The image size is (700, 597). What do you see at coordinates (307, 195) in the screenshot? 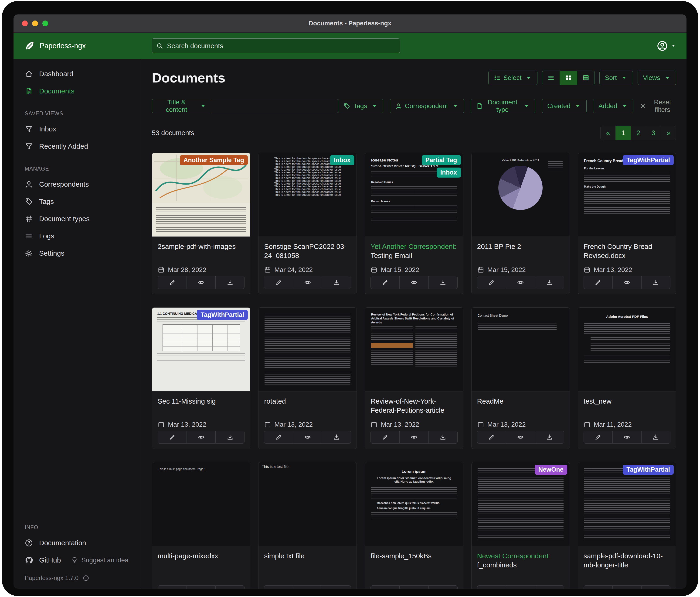
I see `document-thumbnail: This is a test for the double space char…` at bounding box center [307, 195].